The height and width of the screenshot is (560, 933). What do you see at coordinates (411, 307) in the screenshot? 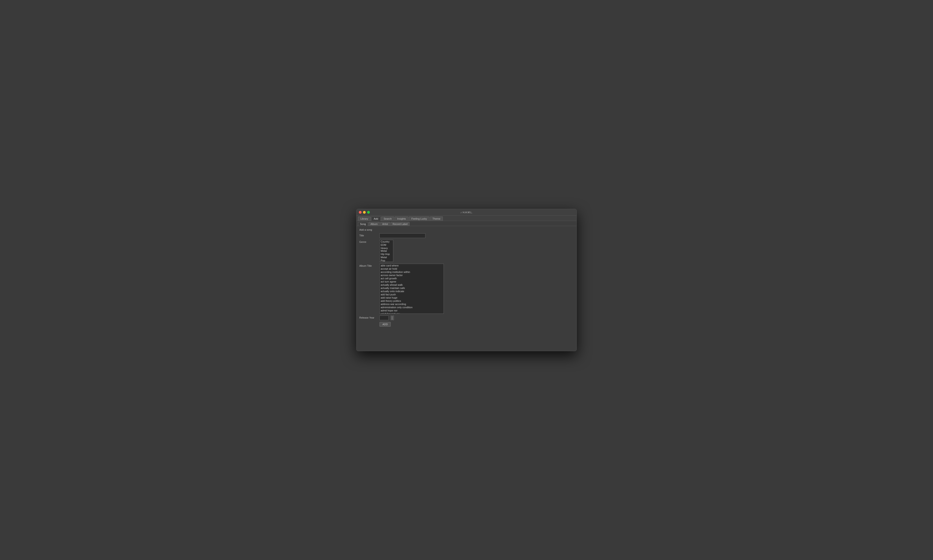
I see `album-item-13: administration only condition` at bounding box center [411, 307].